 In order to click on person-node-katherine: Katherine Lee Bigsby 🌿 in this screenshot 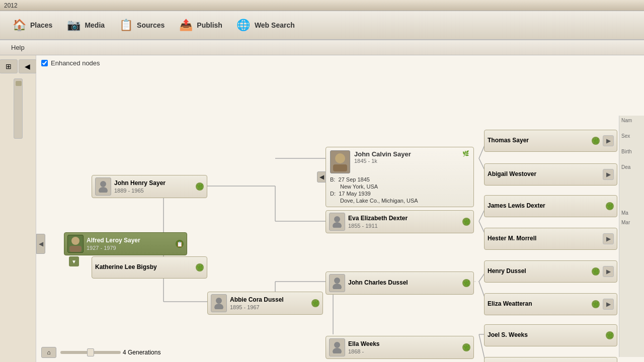, I will do `click(149, 267)`.